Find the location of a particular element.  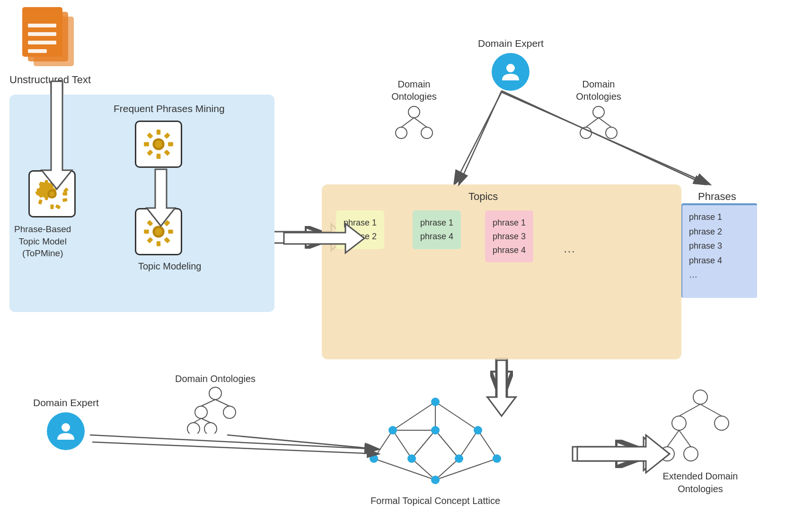

extended-tree-svg is located at coordinates (700, 428).